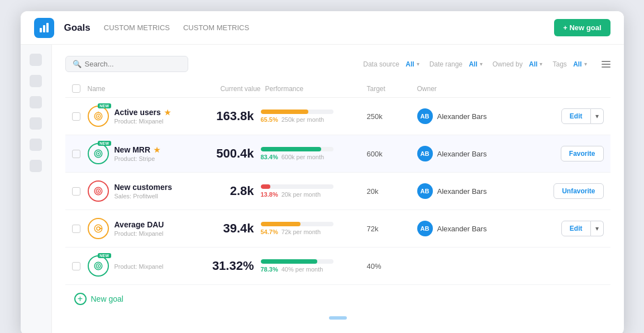 The image size is (644, 333). Describe the element at coordinates (269, 120) in the screenshot. I see `perf-pct: 65.5%` at that location.